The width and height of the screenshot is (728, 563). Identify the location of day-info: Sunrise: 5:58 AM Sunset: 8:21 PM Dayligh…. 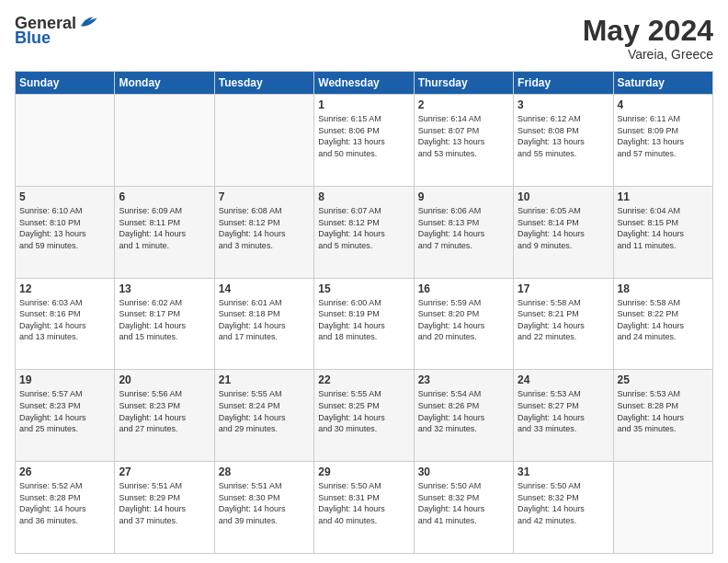
(563, 320).